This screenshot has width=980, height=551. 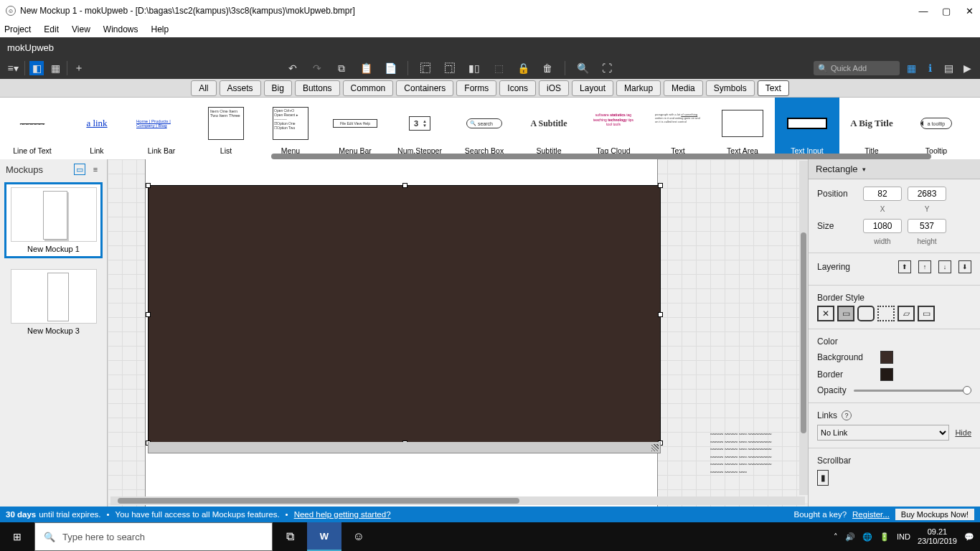 I want to click on buy-button: Buy Mockups Now!, so click(x=935, y=514).